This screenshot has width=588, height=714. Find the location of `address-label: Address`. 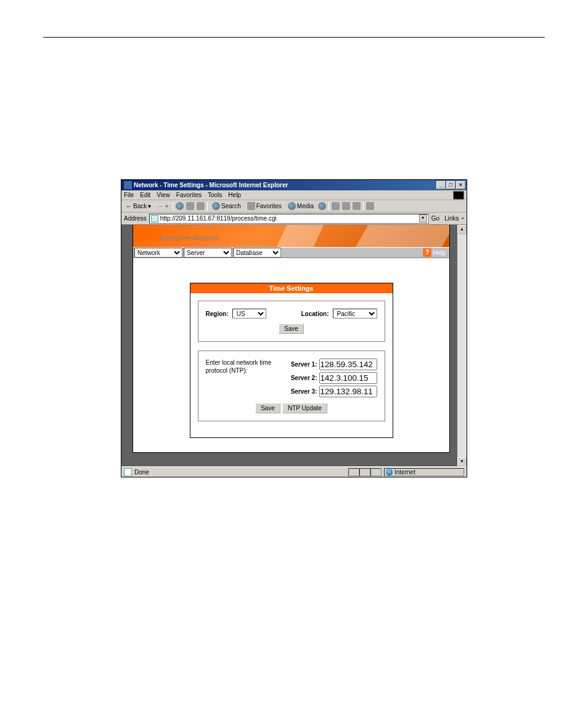

address-label: Address is located at coordinates (136, 218).